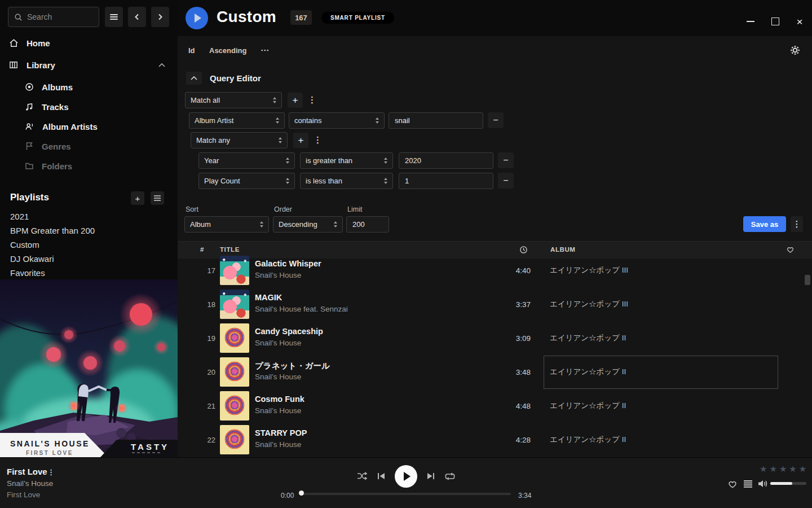  What do you see at coordinates (495, 270) in the screenshot?
I see `table-row: 17 Galactic Whisper Snail’s House 4:40 エ…` at bounding box center [495, 270].